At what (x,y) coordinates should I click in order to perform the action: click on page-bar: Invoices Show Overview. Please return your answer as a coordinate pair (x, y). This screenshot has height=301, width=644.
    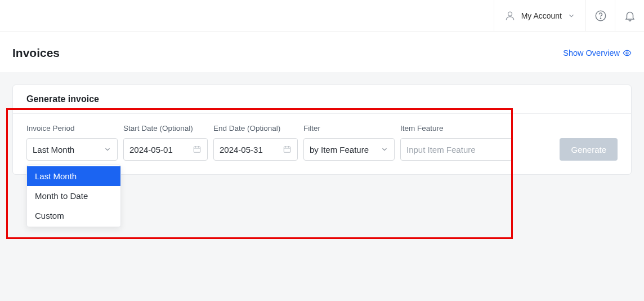
    Looking at the image, I should click on (322, 52).